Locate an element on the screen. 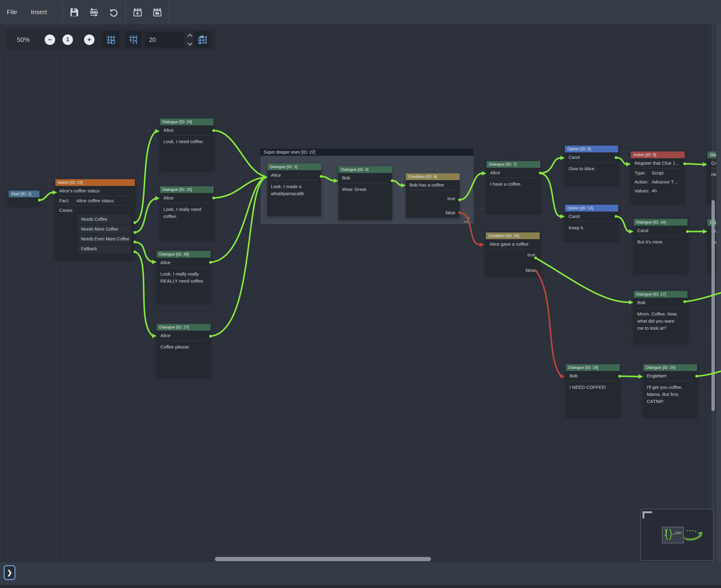  undo-button is located at coordinates (113, 12).